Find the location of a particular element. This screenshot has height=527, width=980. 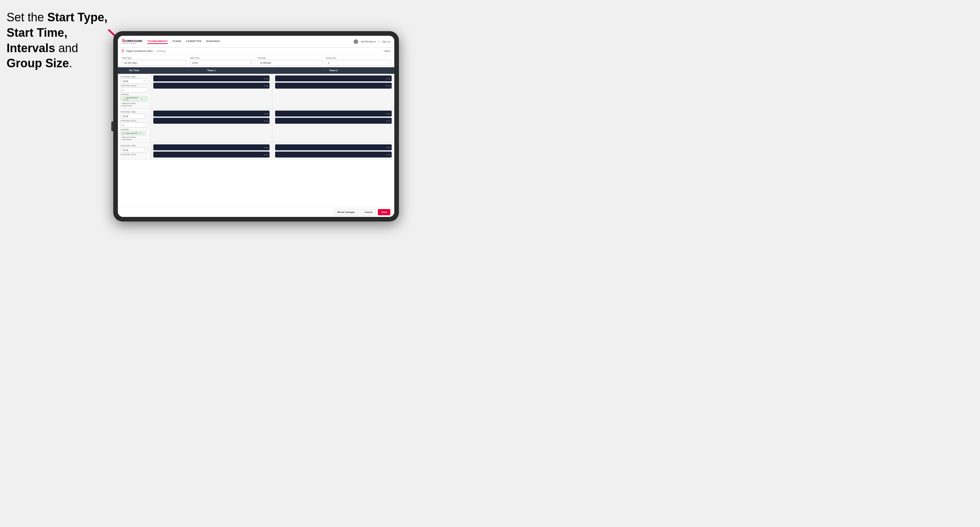

nav-right: blair@clippd.io | Sign out is located at coordinates (372, 42).